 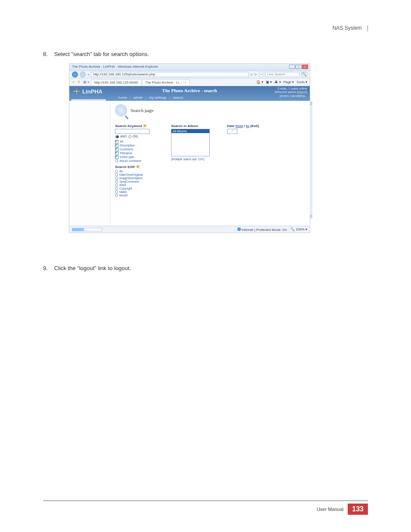 I want to click on opt-all: All, so click(x=141, y=142).